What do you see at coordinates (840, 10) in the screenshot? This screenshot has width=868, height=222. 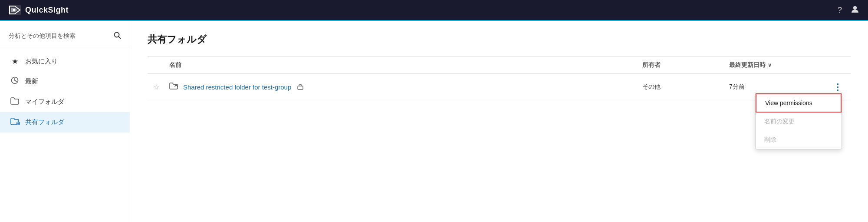 I see `help-icon: ?` at bounding box center [840, 10].